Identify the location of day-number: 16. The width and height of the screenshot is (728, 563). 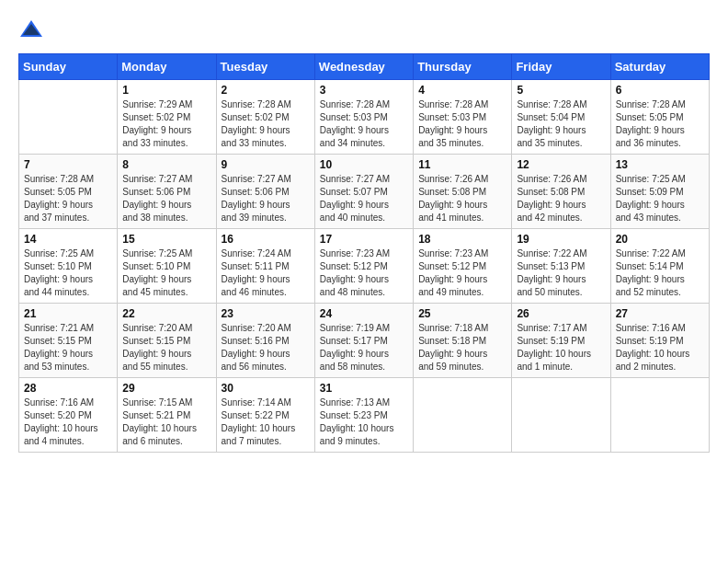
(266, 239).